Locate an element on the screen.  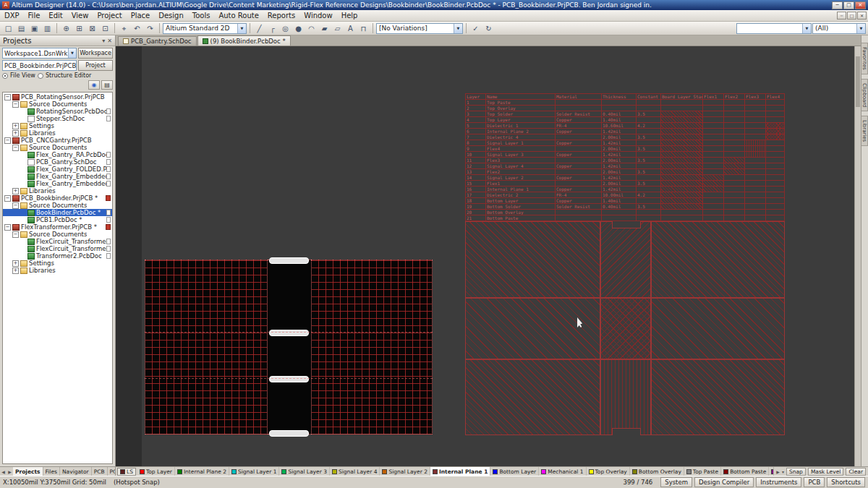
panel-tab-navigator: Navigator is located at coordinates (76, 471).